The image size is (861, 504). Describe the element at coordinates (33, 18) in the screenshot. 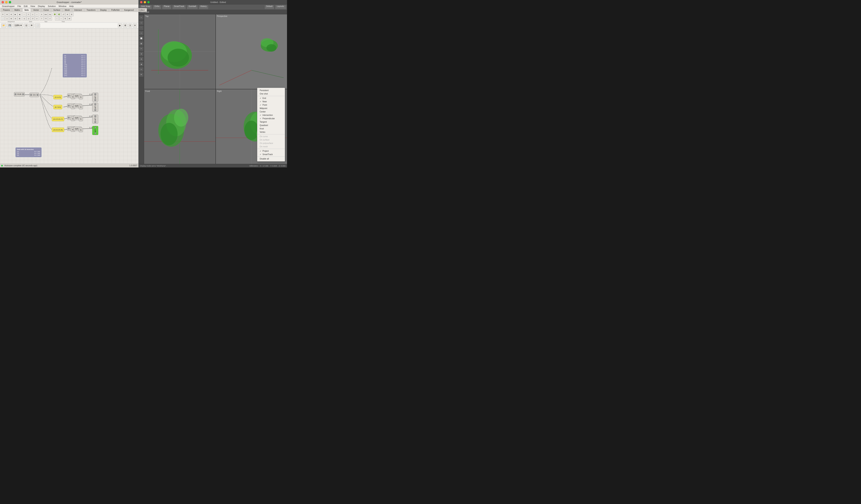

I see `toolbar-btn-s7: ∅` at that location.